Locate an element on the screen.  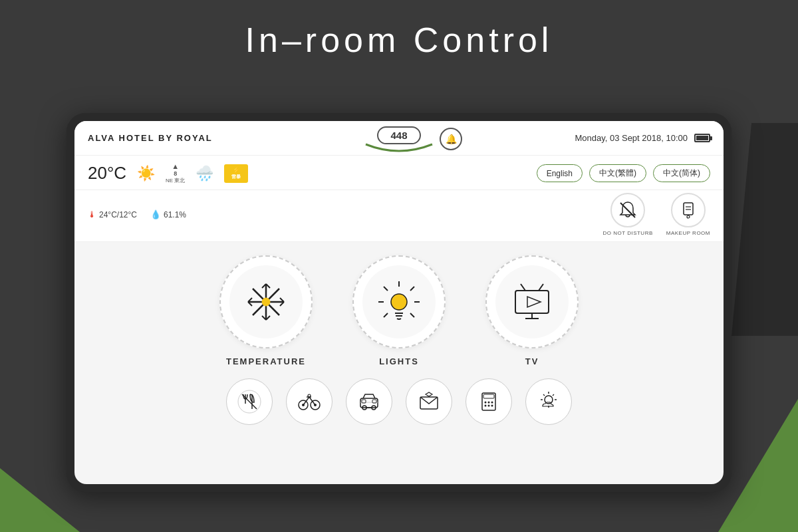
lang-traditional: 中文(繁體) is located at coordinates (618, 173).